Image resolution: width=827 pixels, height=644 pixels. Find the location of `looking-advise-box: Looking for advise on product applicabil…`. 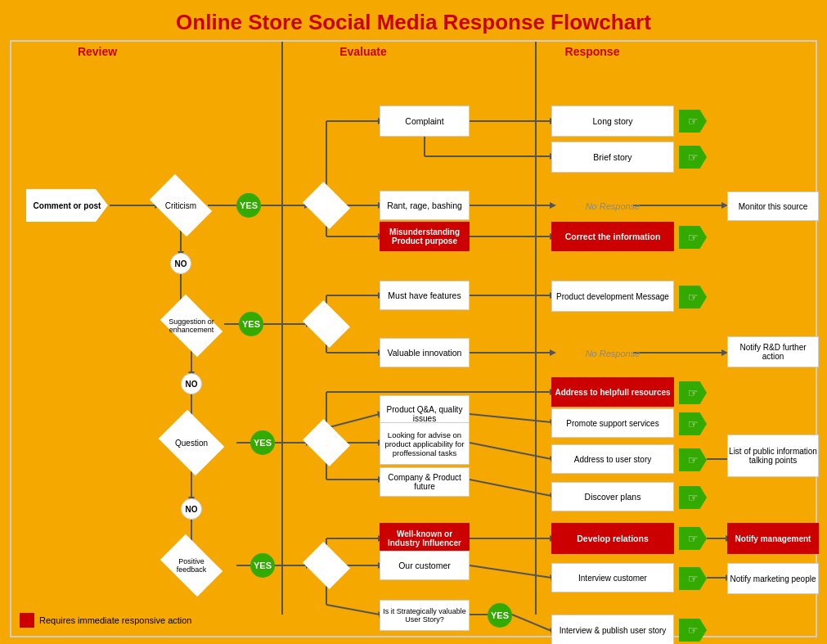

looking-advise-box: Looking for advise on product applicabil… is located at coordinates (425, 444).